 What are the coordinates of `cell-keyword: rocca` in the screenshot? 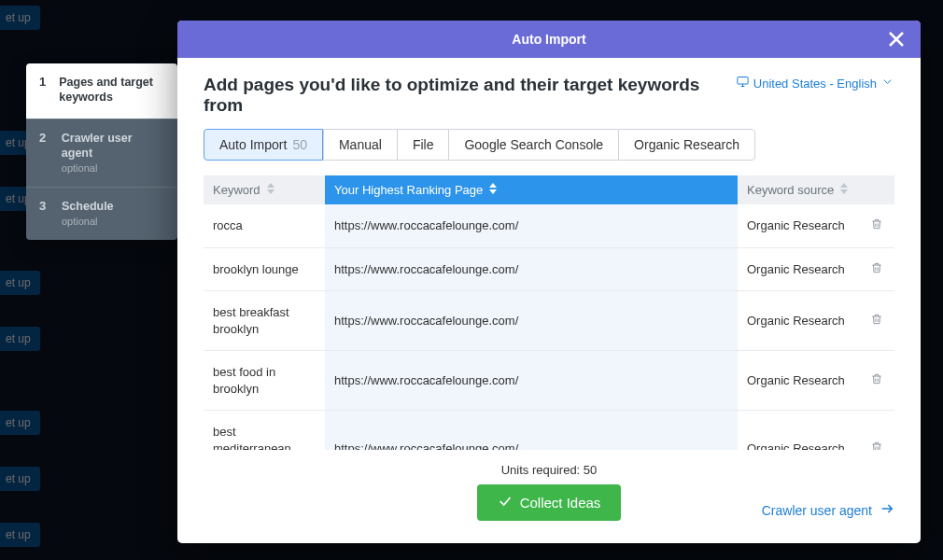 It's located at (264, 226).